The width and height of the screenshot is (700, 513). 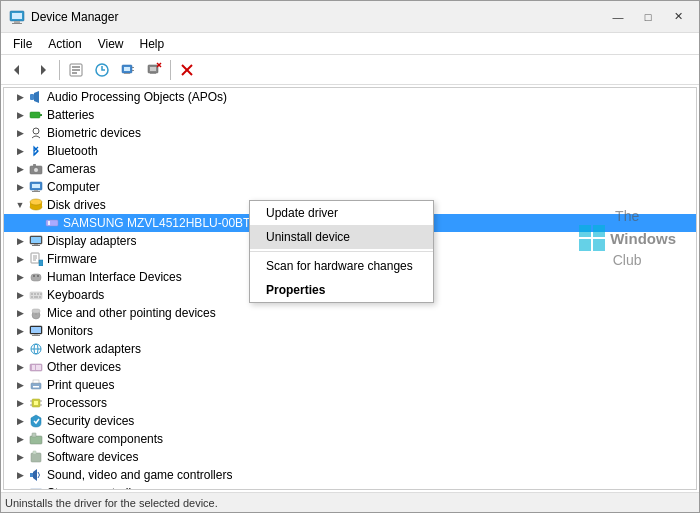 I want to click on firmware-label: Firmware, so click(x=72, y=259).